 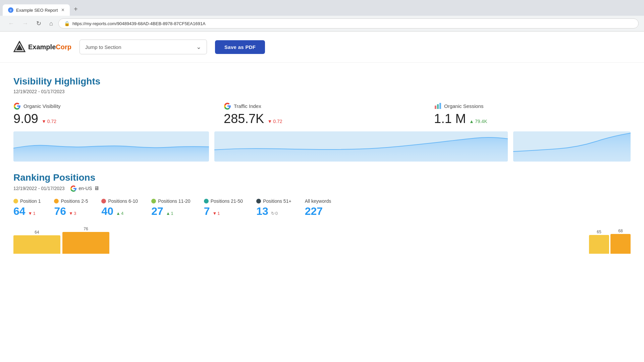 I want to click on position-1-item: Position 1 64 ▼ 1, so click(x=27, y=208).